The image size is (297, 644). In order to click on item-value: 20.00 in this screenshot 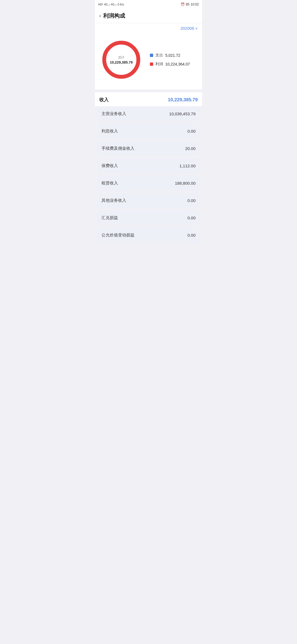, I will do `click(190, 149)`.